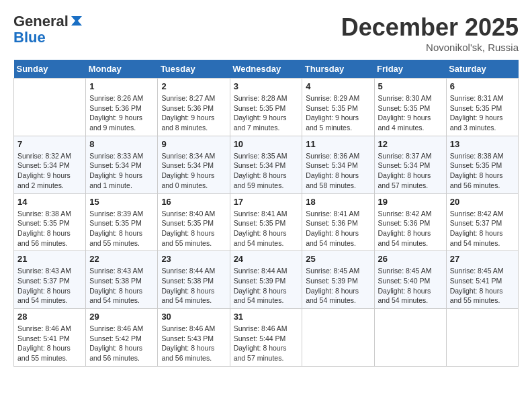  I want to click on logo-icon, so click(77, 21).